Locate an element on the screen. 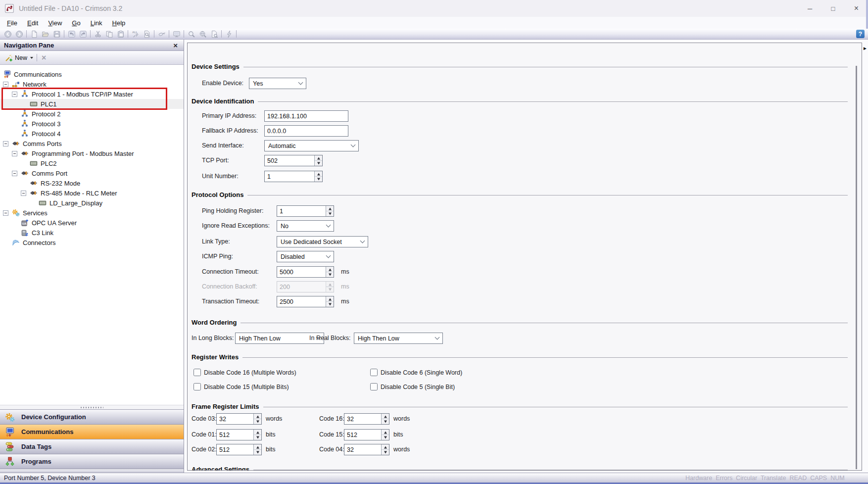 The image size is (868, 484). link-type-select: Use Dedicated Socket is located at coordinates (323, 242).